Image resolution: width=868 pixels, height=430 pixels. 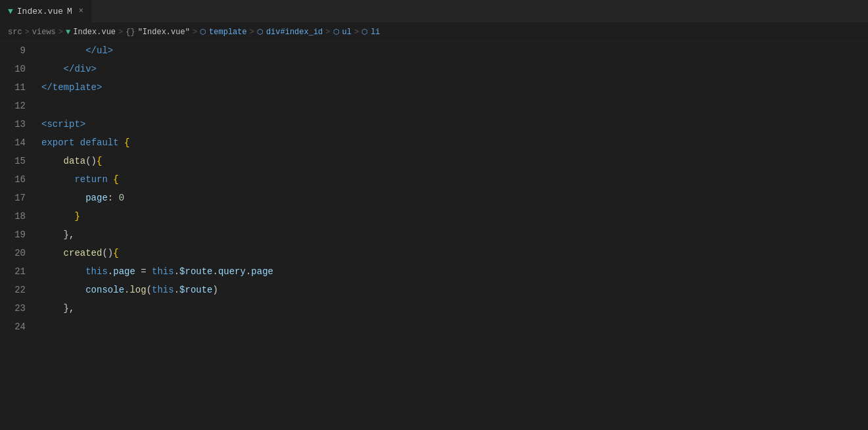 I want to click on breadcrumb-sep4: >, so click(x=194, y=32).